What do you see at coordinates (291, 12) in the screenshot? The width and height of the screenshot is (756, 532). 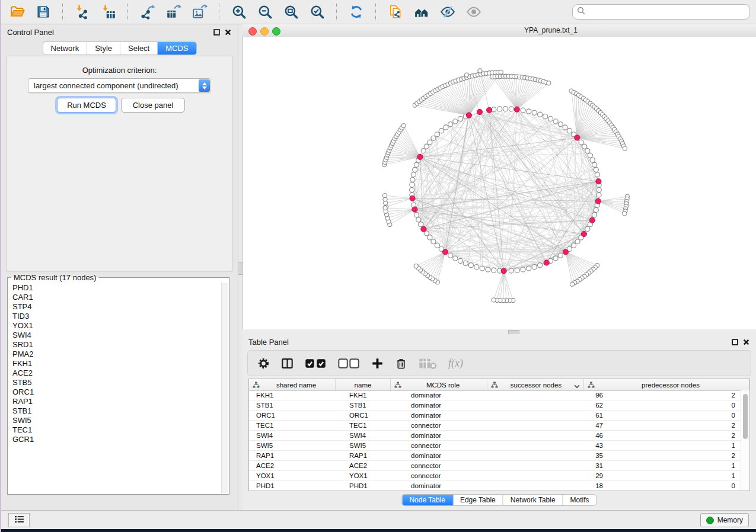 I see `zoom-fit-button` at bounding box center [291, 12].